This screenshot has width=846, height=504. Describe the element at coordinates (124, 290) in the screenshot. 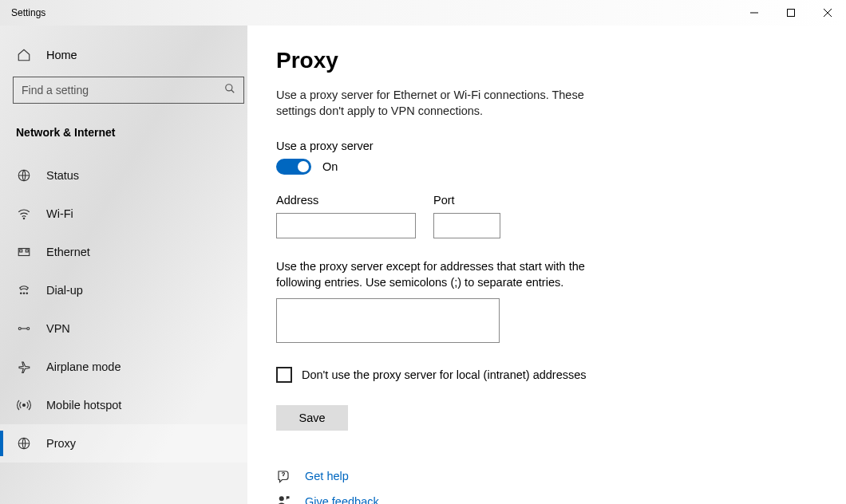

I see `sidebar-item-dialup: Dial-up` at that location.